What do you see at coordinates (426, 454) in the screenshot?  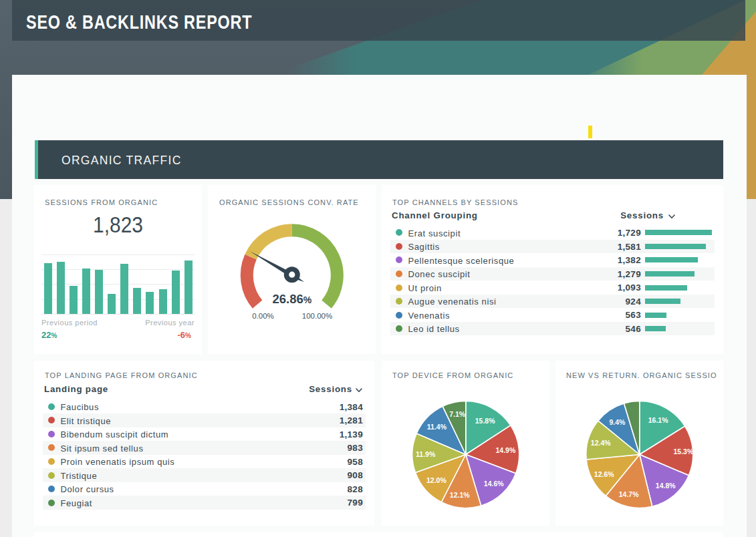 I see `svg-text: 11.9%` at bounding box center [426, 454].